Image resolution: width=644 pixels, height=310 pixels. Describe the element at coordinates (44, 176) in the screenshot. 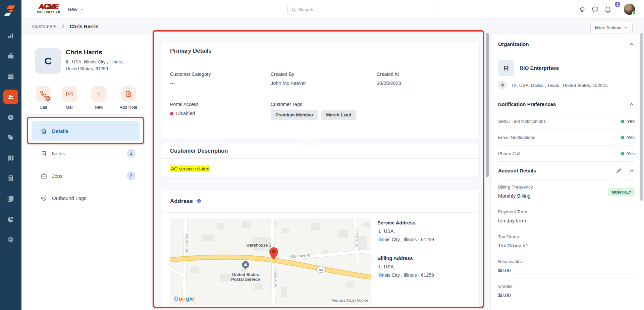

I see `briefcase-icon` at that location.